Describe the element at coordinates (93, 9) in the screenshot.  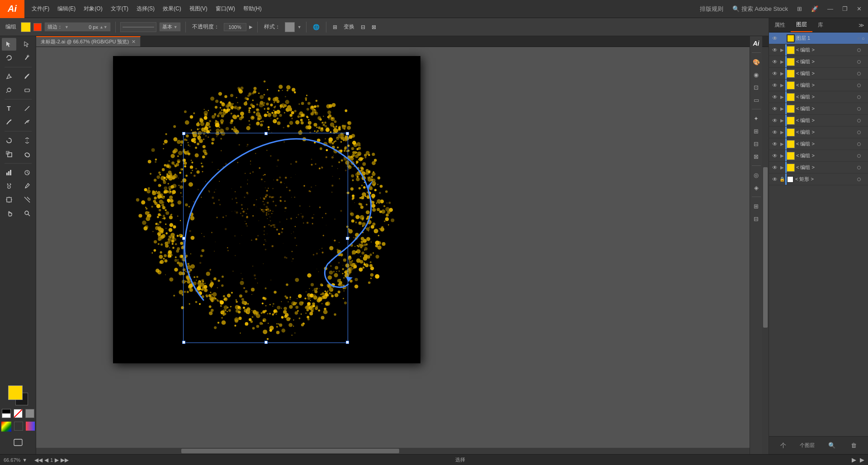
I see `menu-object: 对象(O)` at that location.